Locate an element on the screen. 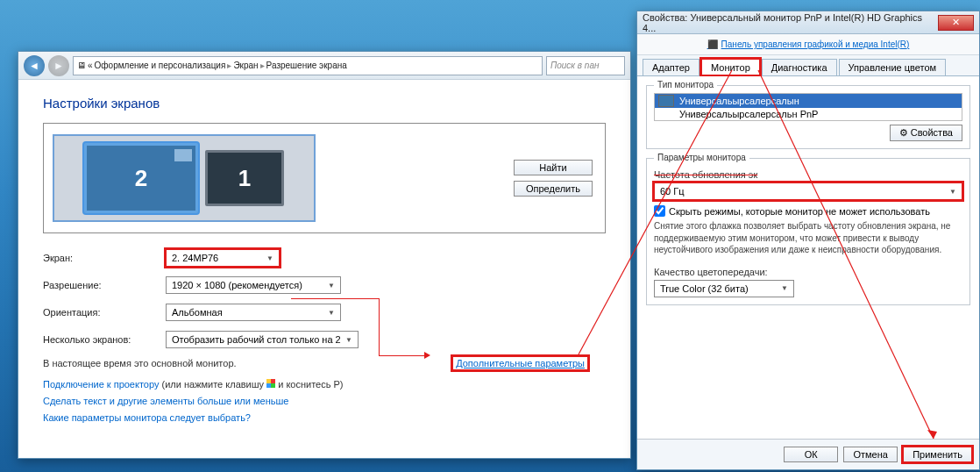 Image resolution: width=980 pixels, height=472 pixels. find-button: Найти is located at coordinates (553, 168).